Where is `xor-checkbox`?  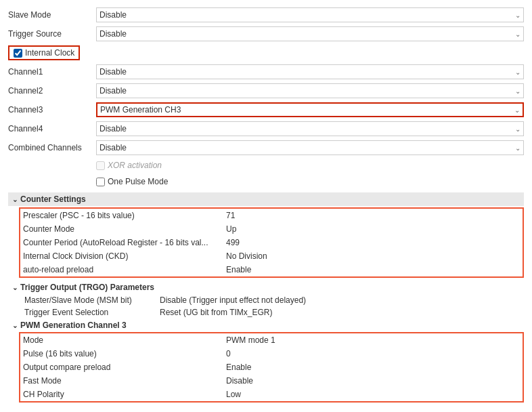 xor-checkbox is located at coordinates (100, 165).